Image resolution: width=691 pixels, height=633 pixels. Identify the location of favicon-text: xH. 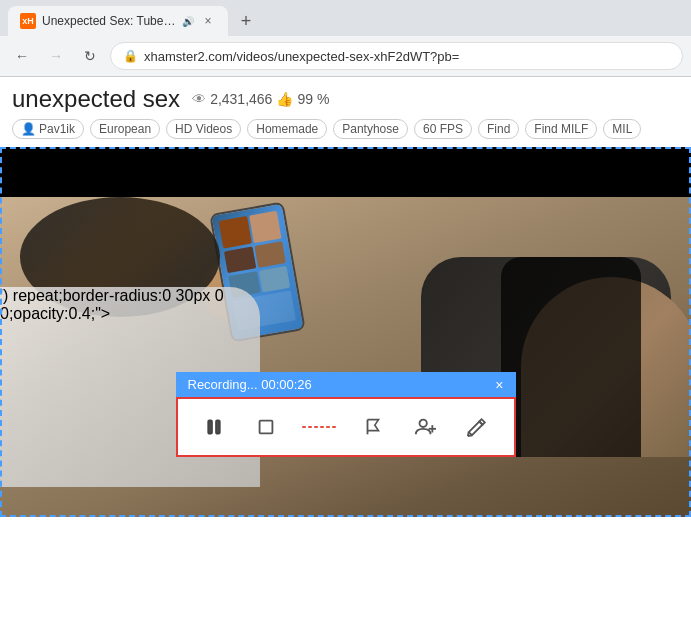
(28, 21).